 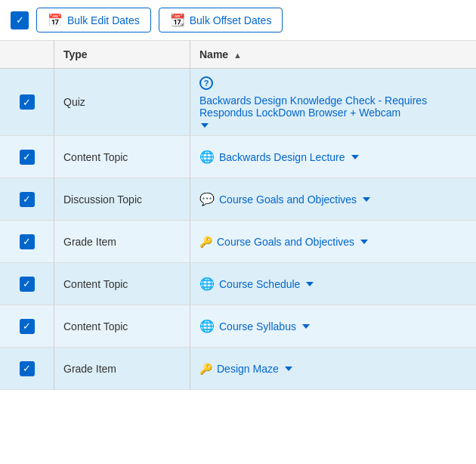 I want to click on sort-icon: ▲, so click(x=237, y=55).